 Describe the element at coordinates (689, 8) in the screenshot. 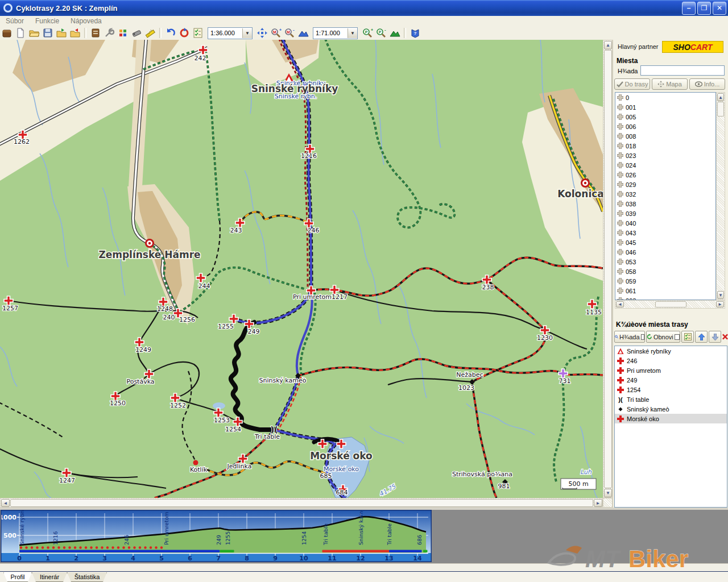

I see `minimize-button: –` at that location.